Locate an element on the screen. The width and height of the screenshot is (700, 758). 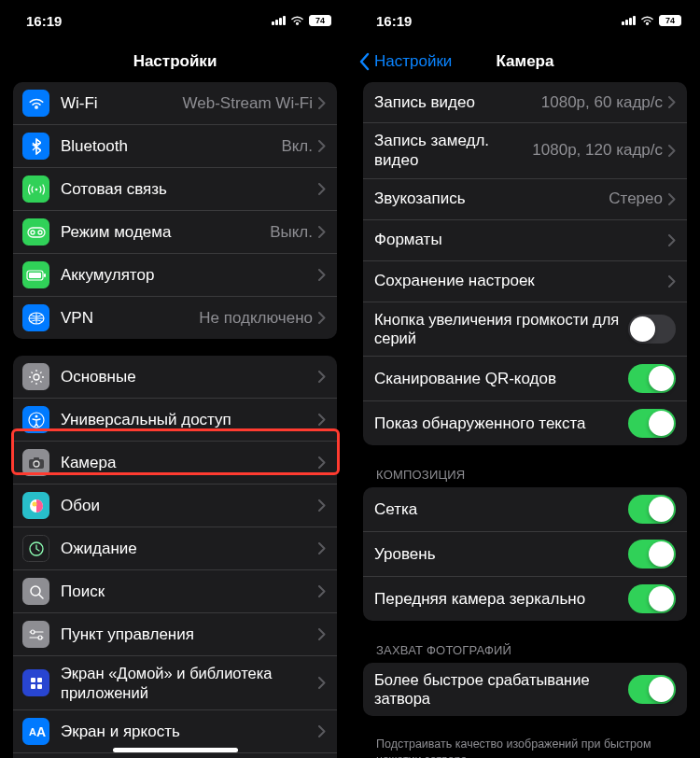
footer-note-shutter: Подстраивать качество изображений при бы… is located at coordinates (525, 745).